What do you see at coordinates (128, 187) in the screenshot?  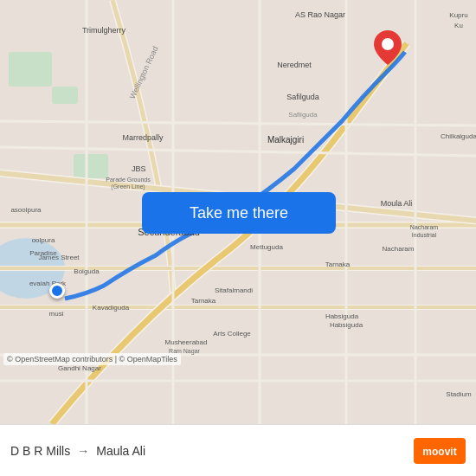 I see `svg-text: (Green Line)` at bounding box center [128, 187].